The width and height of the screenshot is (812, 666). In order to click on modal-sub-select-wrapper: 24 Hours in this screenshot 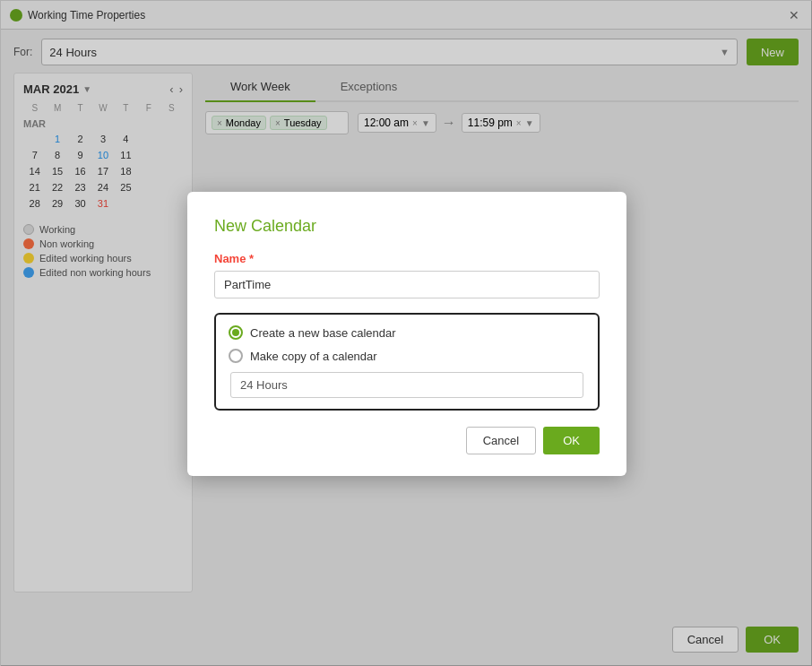, I will do `click(407, 385)`.